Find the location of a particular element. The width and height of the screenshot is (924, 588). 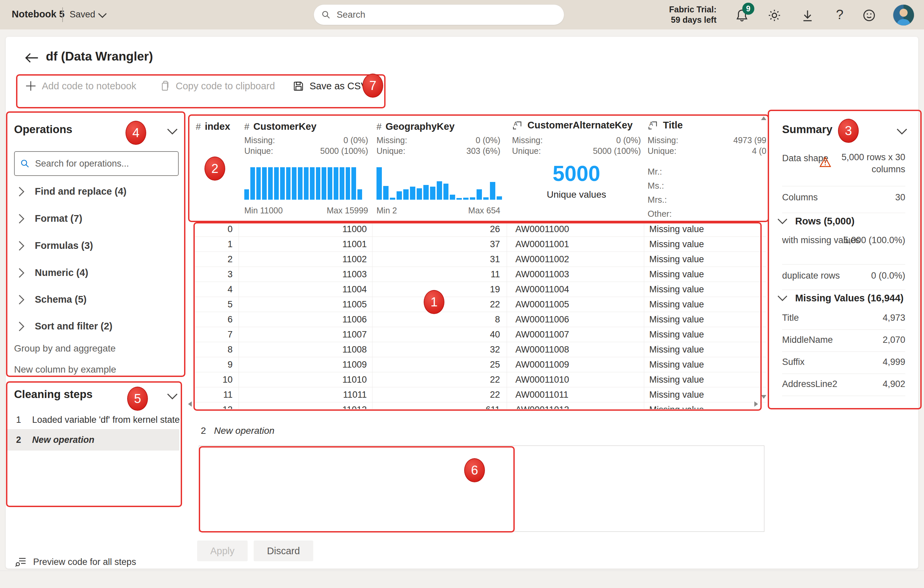

apply-button: Apply is located at coordinates (223, 551).